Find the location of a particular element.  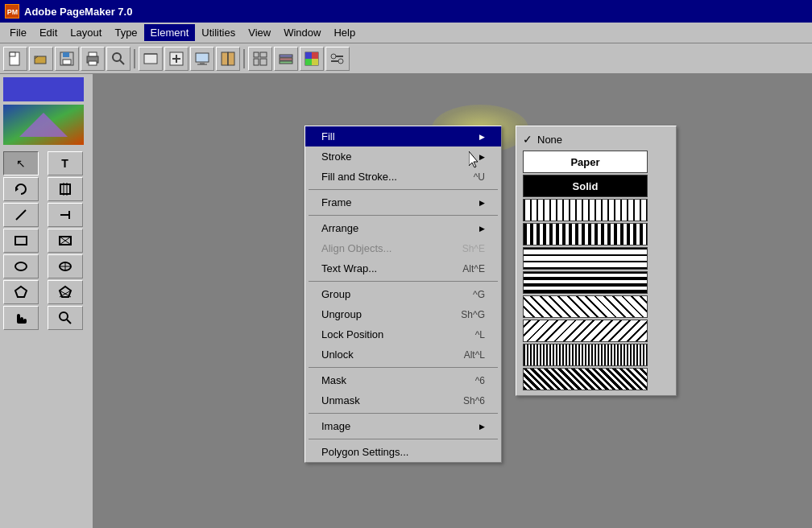

image-label: Image is located at coordinates (336, 427).